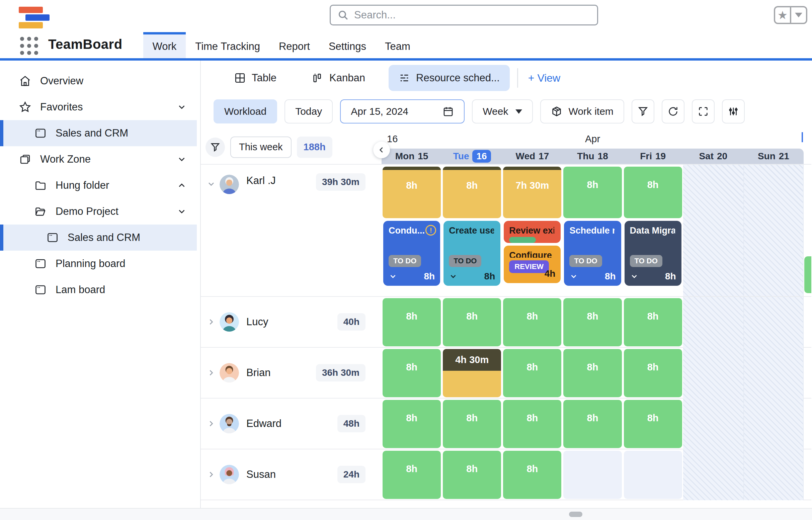 This screenshot has width=812, height=520. Describe the element at coordinates (773, 230) in the screenshot. I see `weekend-col-sun` at that location.